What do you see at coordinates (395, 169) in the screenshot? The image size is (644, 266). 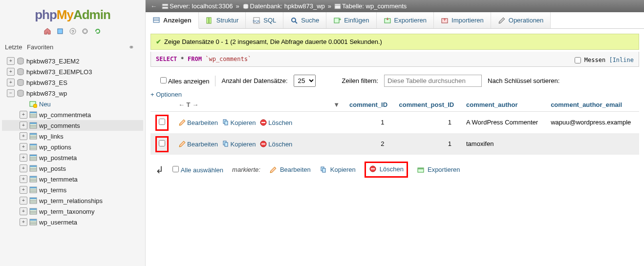 I see `bulk-actions: ↳ Alle auswählen markierte: Bearbeiten K…` at bounding box center [395, 169].